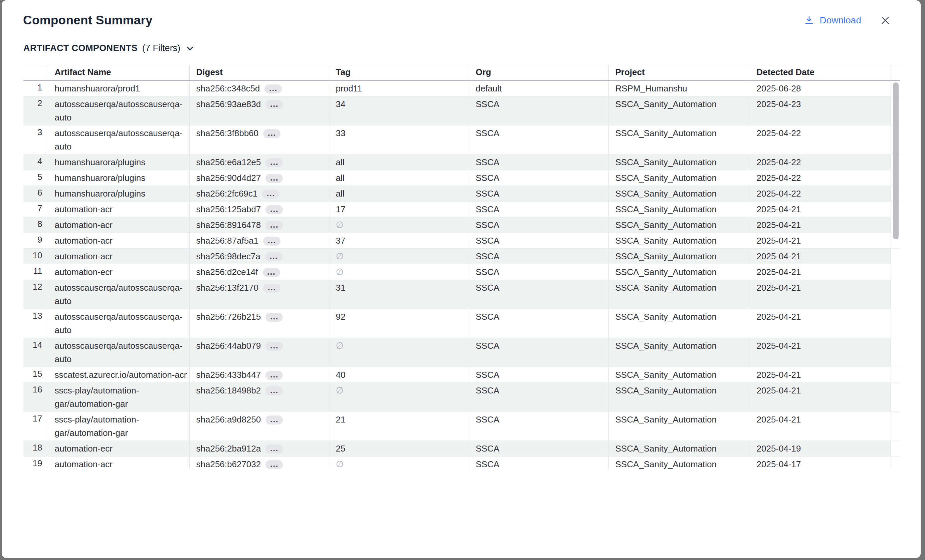  Describe the element at coordinates (462, 294) in the screenshot. I see `table-row: 12autosscauserqa/autosscauserqa-autosha2…` at that location.